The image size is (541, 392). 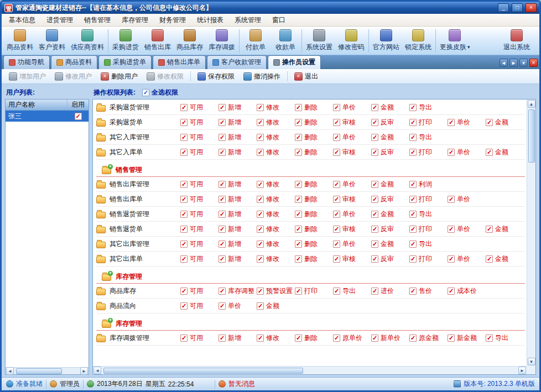 I want to click on menu-item-3: 库存管理, so click(x=135, y=20).